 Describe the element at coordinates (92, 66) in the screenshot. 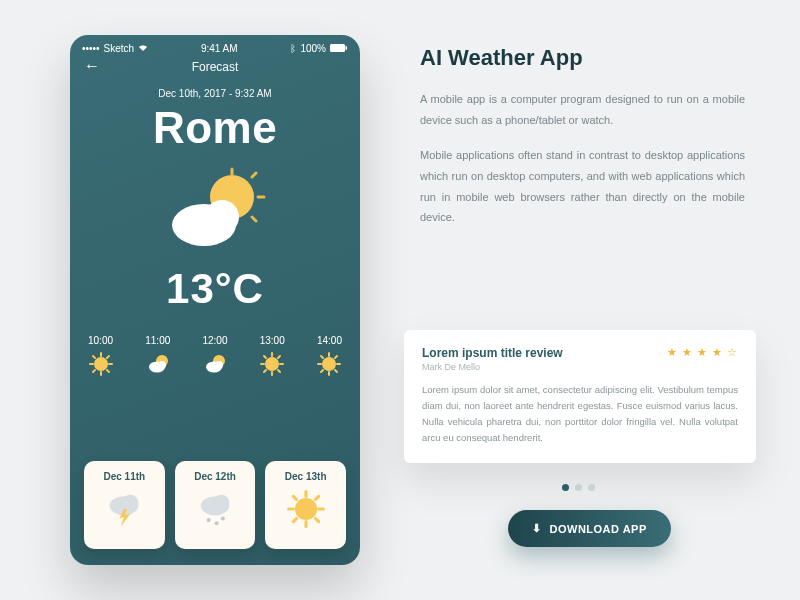

I see `back-arrow-icon: ←` at that location.